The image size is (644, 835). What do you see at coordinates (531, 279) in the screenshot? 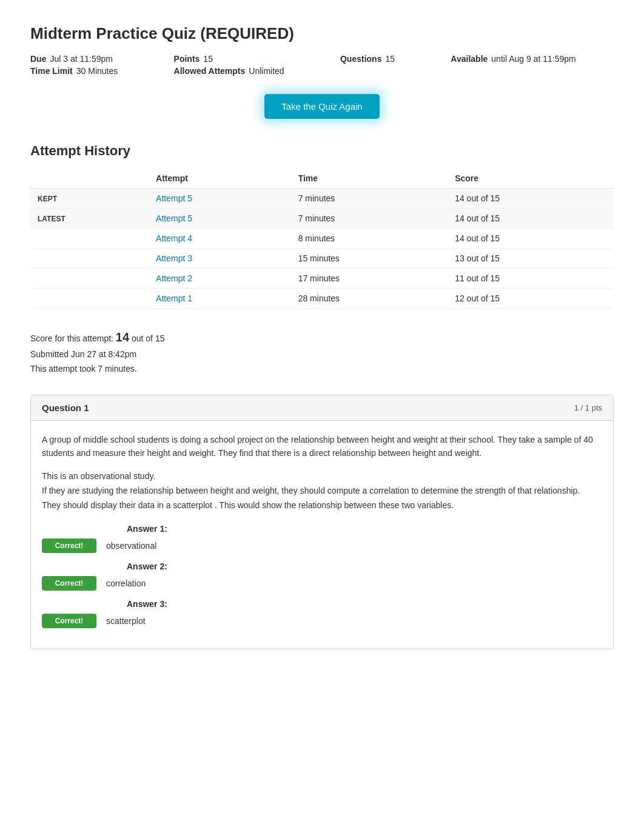
I see `attempt-score: 11 out of 15` at bounding box center [531, 279].